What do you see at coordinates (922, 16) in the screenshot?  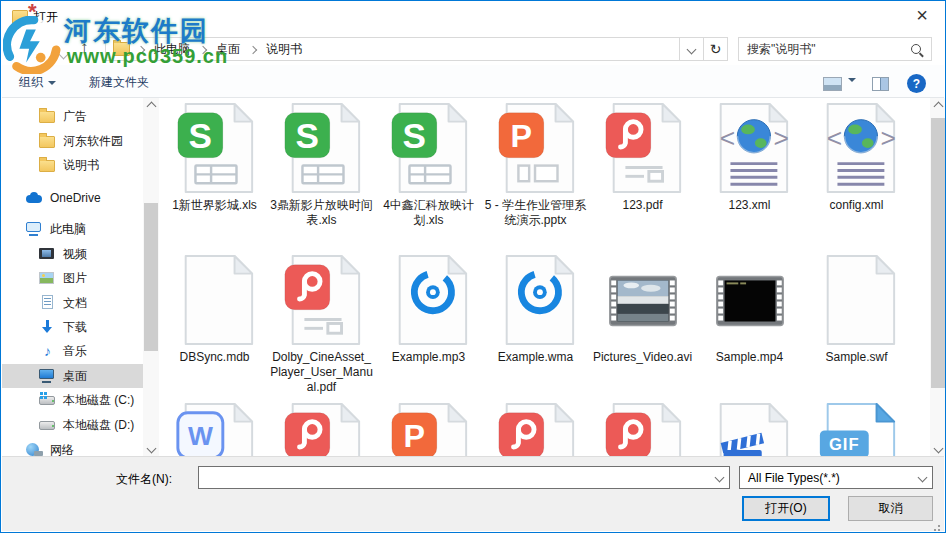 I see `close-icon: ×` at bounding box center [922, 16].